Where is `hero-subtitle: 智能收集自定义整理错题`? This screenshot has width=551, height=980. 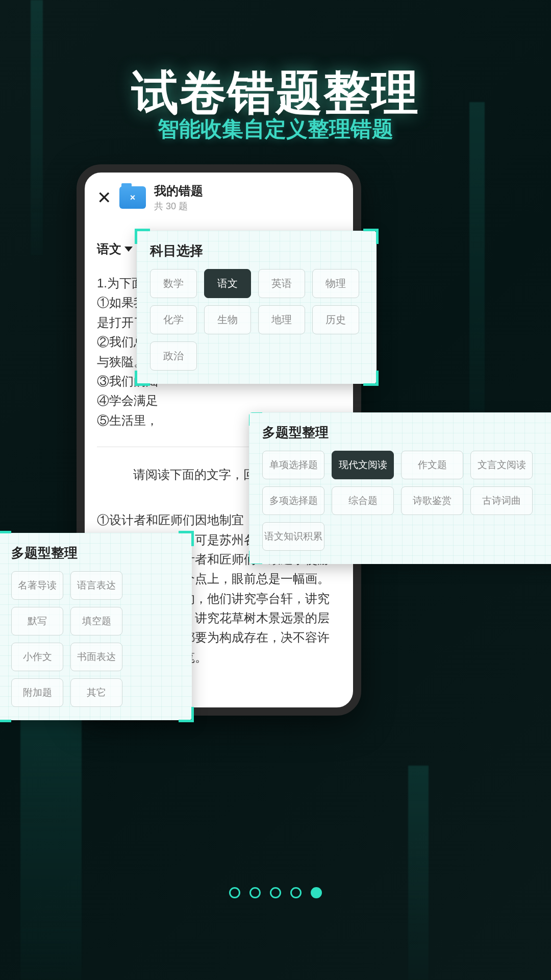
hero-subtitle: 智能收集自定义整理错题 is located at coordinates (276, 129).